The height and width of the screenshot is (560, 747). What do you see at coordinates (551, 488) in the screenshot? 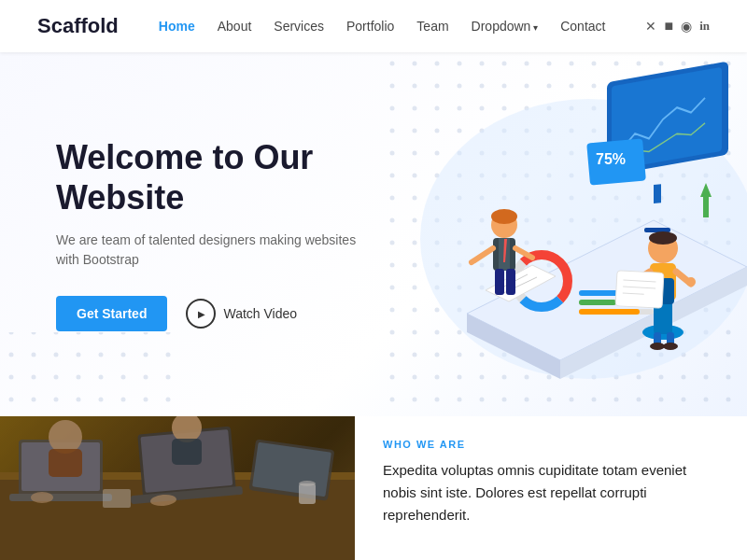
I see `bottom-text-panel: WHO WE ARE Expedita voluptas omnis cupid…` at bounding box center [551, 488].